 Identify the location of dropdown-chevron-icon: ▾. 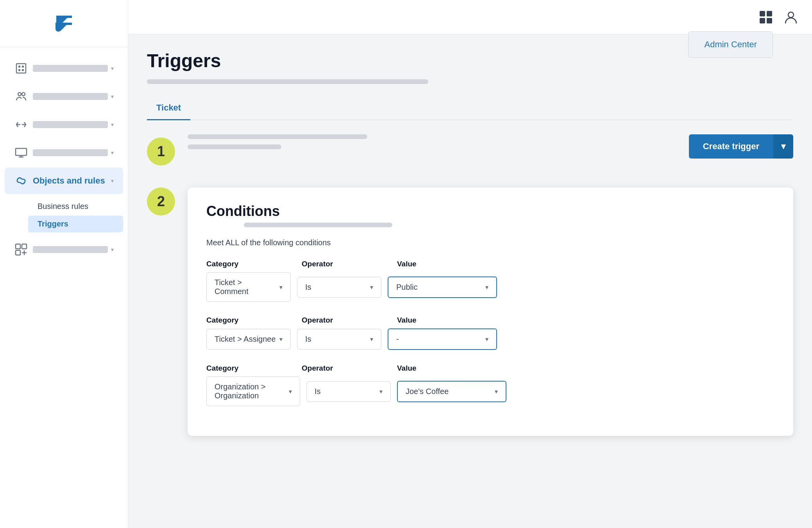
(783, 146).